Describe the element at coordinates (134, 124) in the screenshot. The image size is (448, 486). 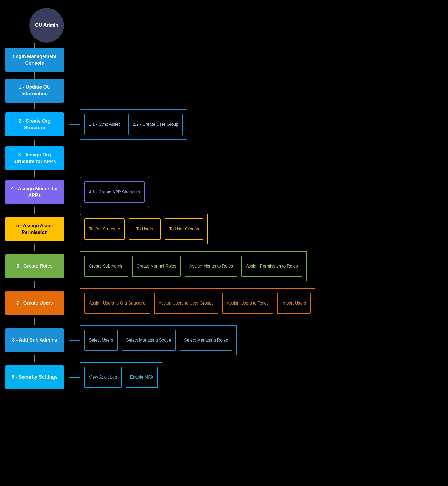
I see `step2-children: 2.1 - Sync Asset 2.2 - Create User Group` at that location.